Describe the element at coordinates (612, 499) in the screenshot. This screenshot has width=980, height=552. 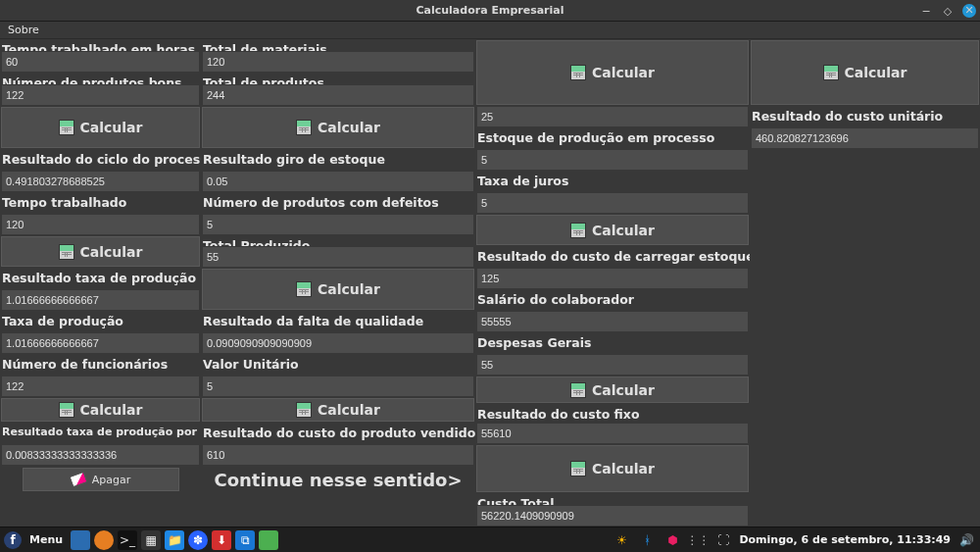
I see `label-custo-total: Custo Total` at that location.